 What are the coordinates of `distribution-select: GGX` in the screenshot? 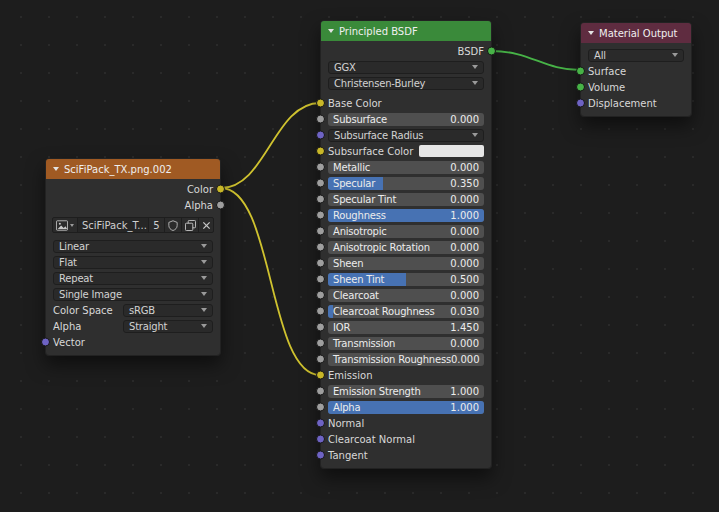 It's located at (406, 68).